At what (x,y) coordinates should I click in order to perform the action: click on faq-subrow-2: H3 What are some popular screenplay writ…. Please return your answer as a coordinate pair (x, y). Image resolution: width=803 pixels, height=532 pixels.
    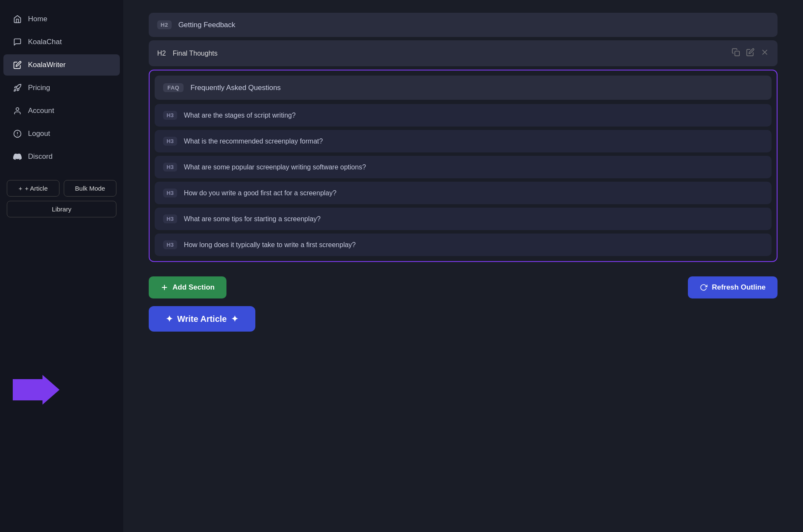
    Looking at the image, I should click on (463, 167).